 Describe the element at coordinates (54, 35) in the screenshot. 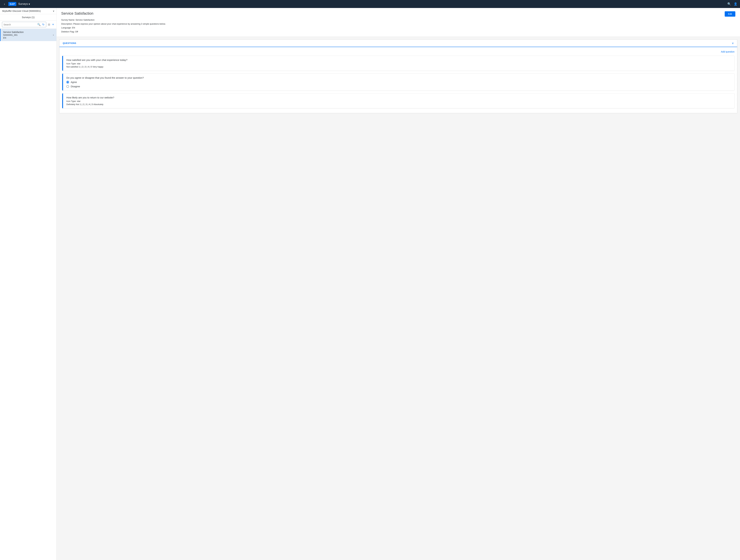

I see `chevron-right-icon: ›` at that location.